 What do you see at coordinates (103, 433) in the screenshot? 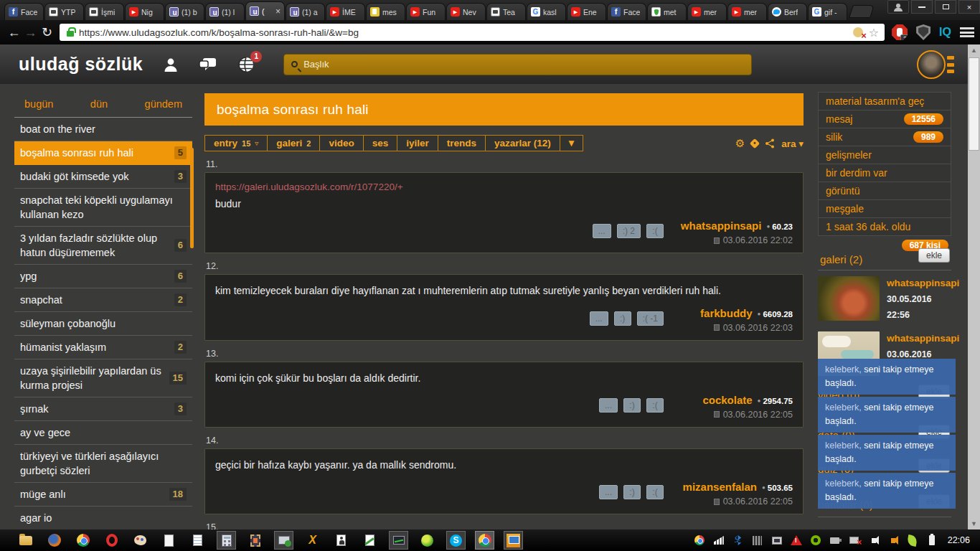
I see `sidebar-topic: ay ve gece` at bounding box center [103, 433].